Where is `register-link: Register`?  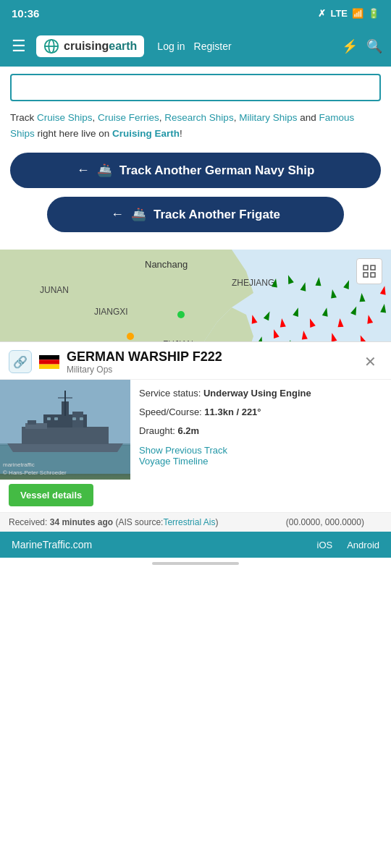 register-link: Register is located at coordinates (213, 46).